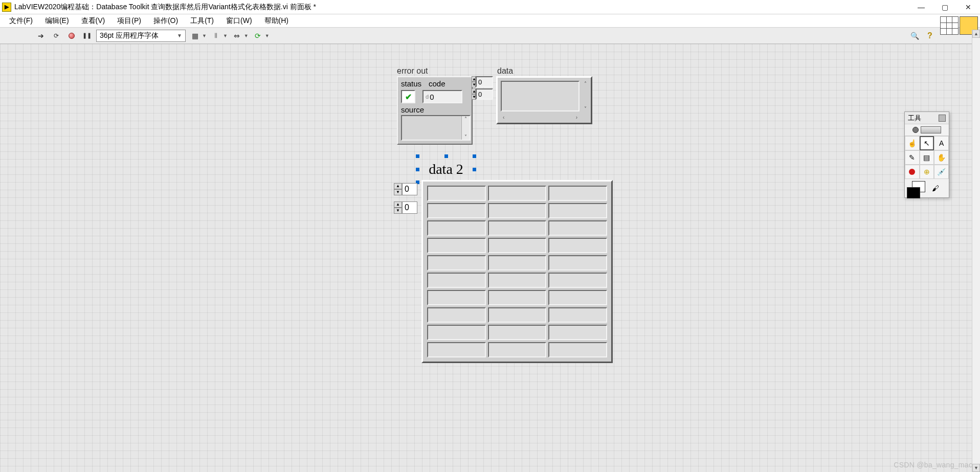 Image resolution: width=980 pixels, height=472 pixels. What do you see at coordinates (93, 21) in the screenshot?
I see `menu-view: 查看(V)` at bounding box center [93, 21].